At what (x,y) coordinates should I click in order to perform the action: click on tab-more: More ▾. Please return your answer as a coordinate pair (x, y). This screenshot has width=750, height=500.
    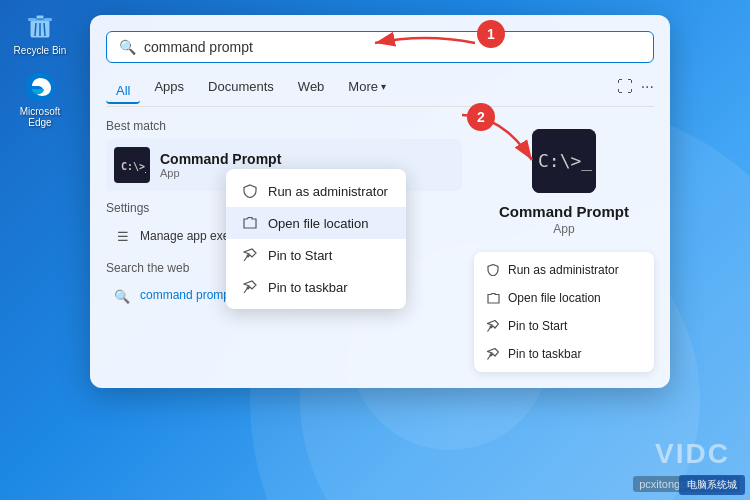
    Looking at the image, I should click on (367, 86).